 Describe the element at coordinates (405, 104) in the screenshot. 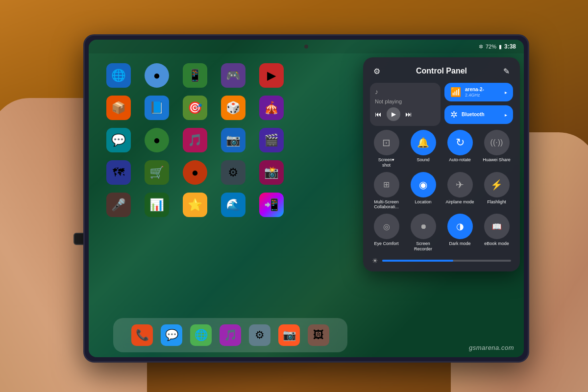

I see `music-card: ♪ Not playing ⏮ ▶ ⏭` at that location.